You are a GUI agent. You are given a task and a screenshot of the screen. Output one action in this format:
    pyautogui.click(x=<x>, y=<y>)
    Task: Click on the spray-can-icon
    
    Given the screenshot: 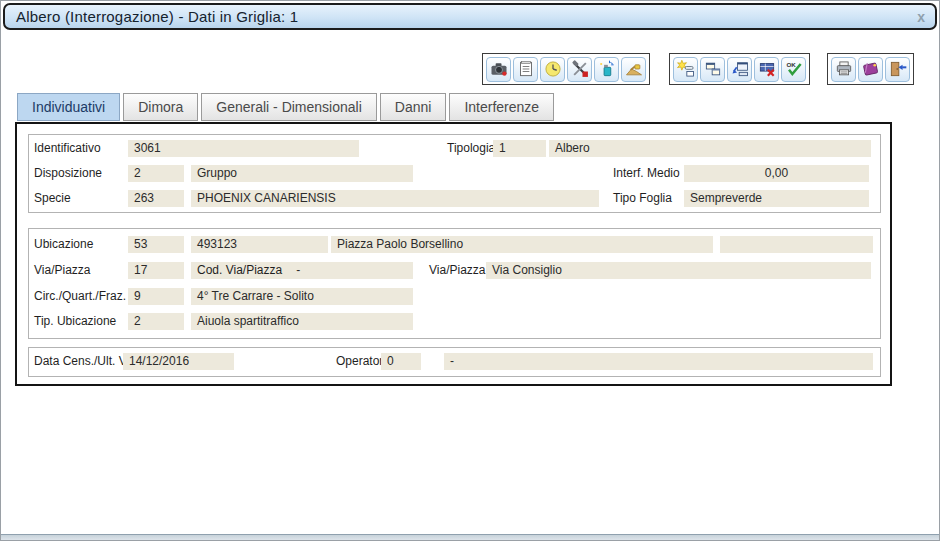 What is the action you would take?
    pyautogui.click(x=607, y=69)
    